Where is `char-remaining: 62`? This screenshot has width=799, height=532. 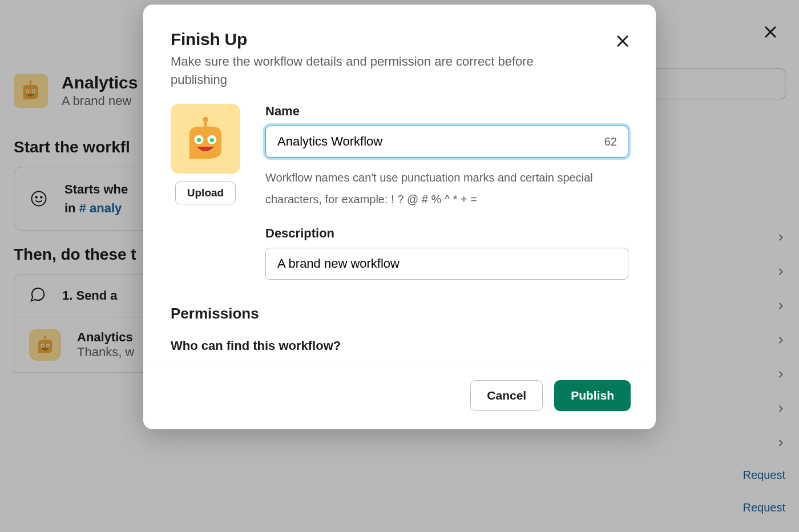 char-remaining: 62 is located at coordinates (611, 142).